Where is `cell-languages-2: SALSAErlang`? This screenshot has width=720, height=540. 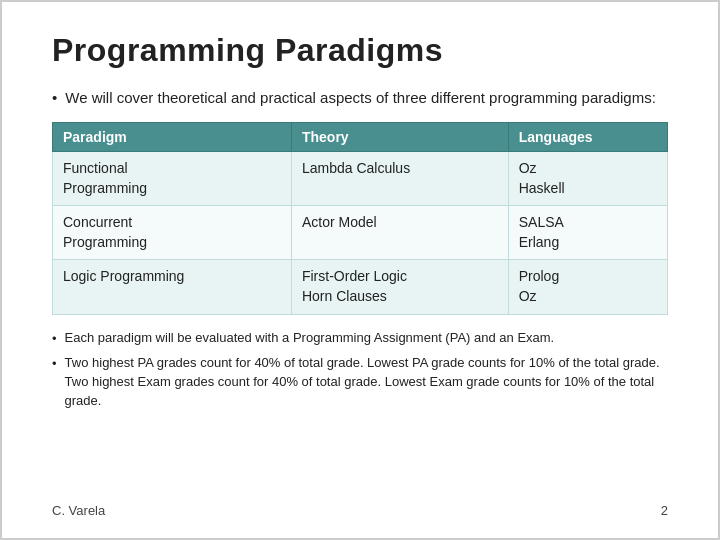 cell-languages-2: SALSAErlang is located at coordinates (588, 233).